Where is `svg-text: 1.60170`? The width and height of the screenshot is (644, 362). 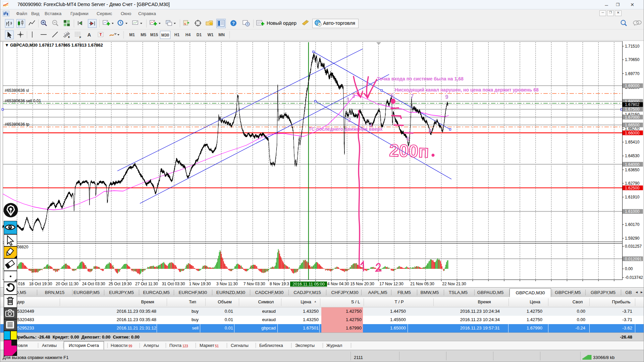 svg-text: 1.60170 is located at coordinates (632, 225).